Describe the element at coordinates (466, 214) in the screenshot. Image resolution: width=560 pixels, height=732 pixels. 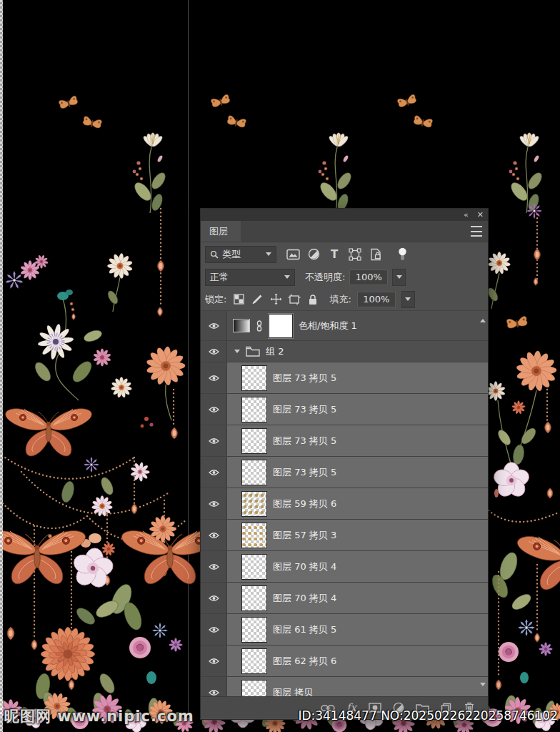
I see `collapse-panel-icon: «` at that location.